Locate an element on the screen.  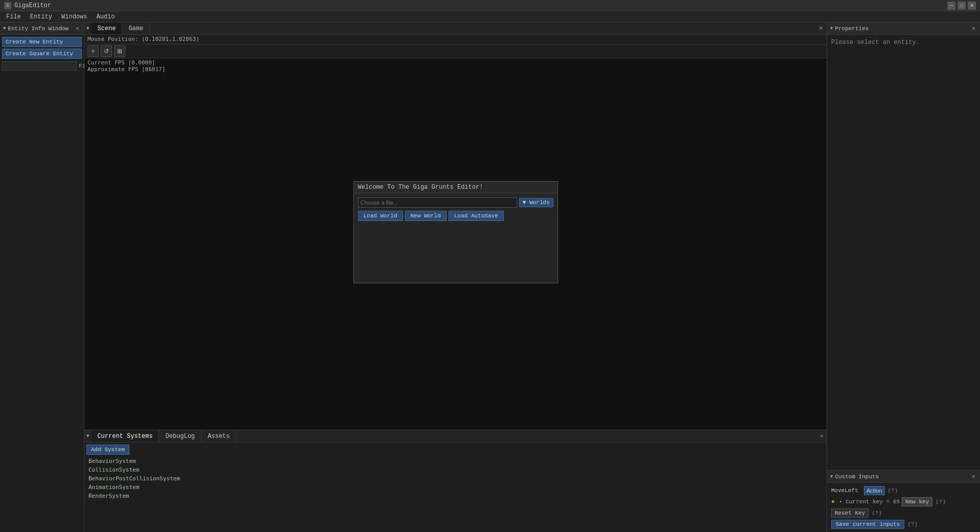
welcome-dialog: Welcome To The Giga Grunts Editor! ▼ Wor… is located at coordinates (456, 232).